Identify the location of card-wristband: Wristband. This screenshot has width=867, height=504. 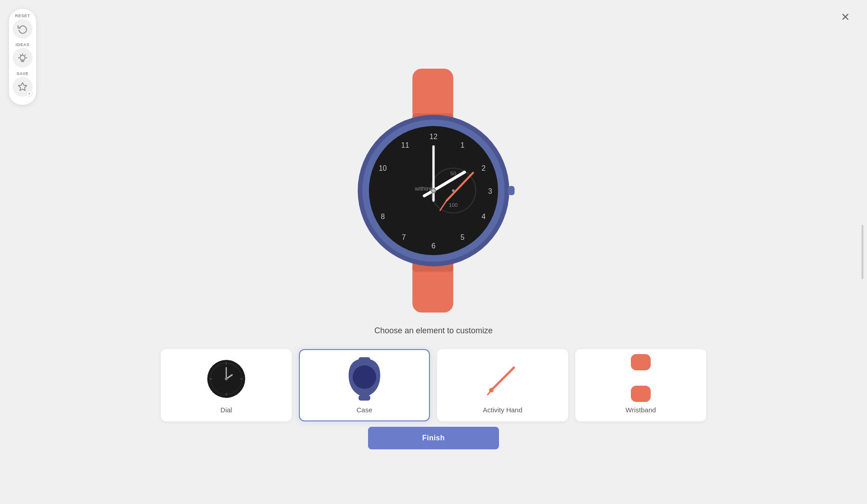
(641, 385).